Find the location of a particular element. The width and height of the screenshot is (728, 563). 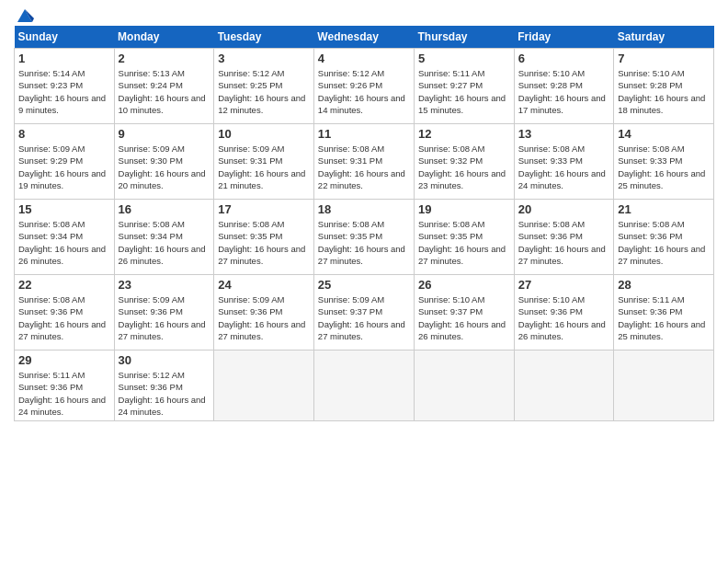

day-info: Sunrise: 5:08 AM Sunset: 9:32 PM Dayligh… is located at coordinates (464, 167).